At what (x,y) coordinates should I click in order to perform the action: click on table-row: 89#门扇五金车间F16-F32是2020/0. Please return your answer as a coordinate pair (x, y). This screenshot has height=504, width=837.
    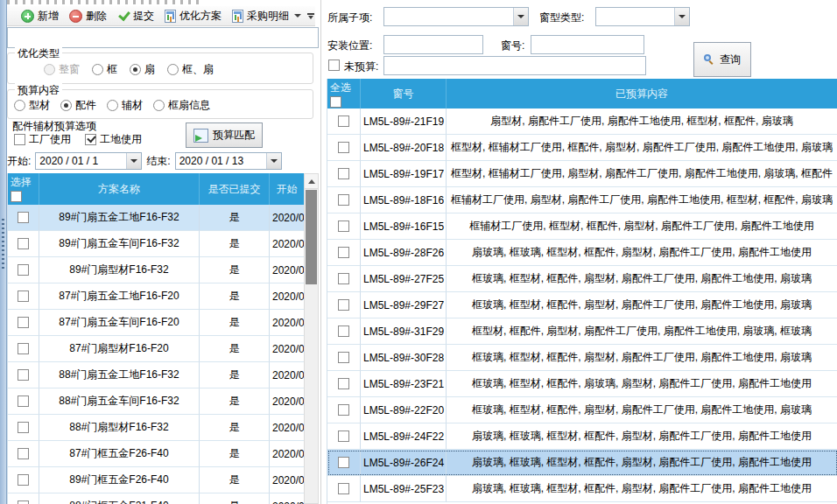
    Looking at the image, I should click on (156, 244).